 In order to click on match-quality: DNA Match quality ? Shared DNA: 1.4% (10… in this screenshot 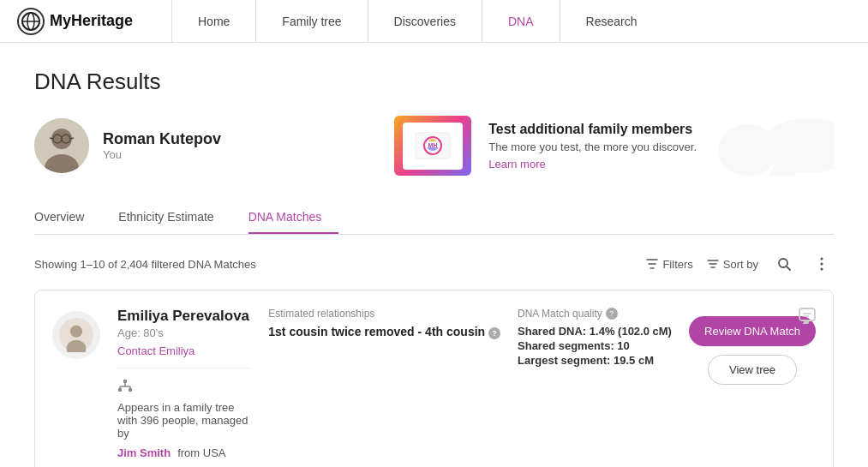, I will do `click(595, 387)`.